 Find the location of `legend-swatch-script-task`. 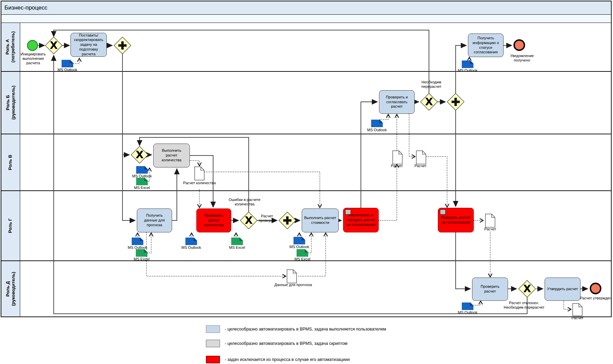

legend-swatch-script-task is located at coordinates (213, 343).